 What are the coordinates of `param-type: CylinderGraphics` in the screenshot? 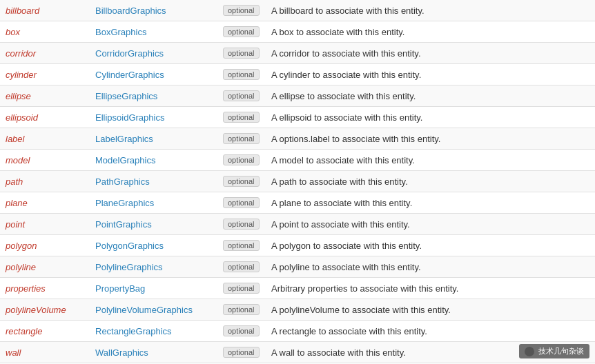 It's located at (153, 74).